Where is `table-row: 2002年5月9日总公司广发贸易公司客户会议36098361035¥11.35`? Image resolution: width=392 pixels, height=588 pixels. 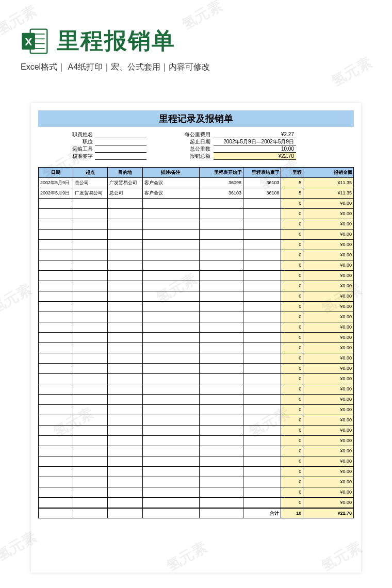
table-row: 2002年5月9日总公司广发贸易公司客户会议36098361035¥11.35 is located at coordinates (196, 183).